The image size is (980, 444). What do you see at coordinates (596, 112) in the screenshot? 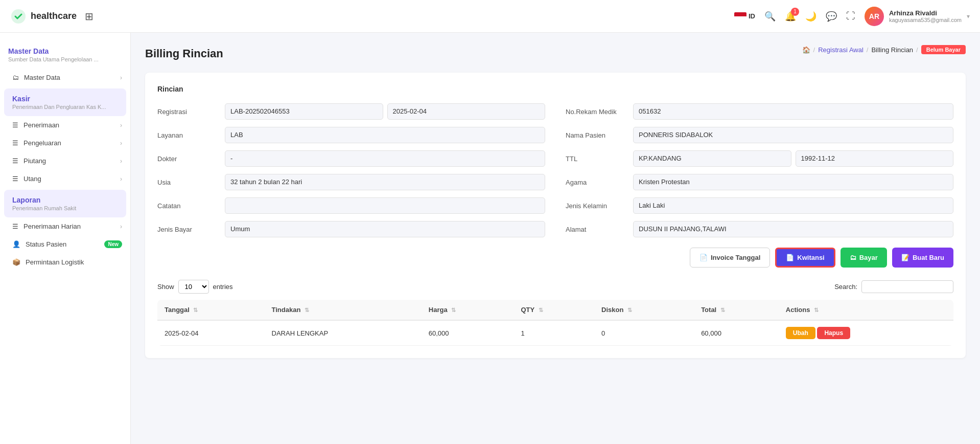
I see `no-rekam-label: No.Rekam Medik` at bounding box center [596, 112].